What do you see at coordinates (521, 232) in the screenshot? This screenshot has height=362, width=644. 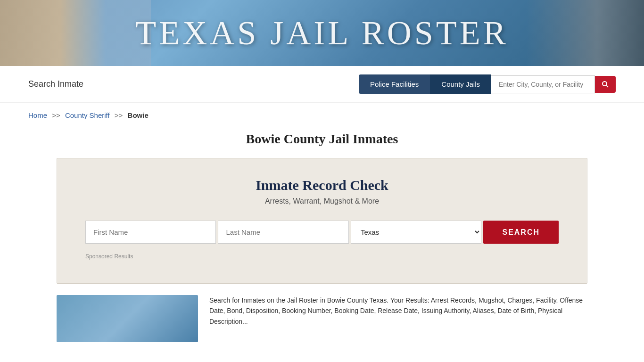 I see `record-search-button: SEARCH` at bounding box center [521, 232].